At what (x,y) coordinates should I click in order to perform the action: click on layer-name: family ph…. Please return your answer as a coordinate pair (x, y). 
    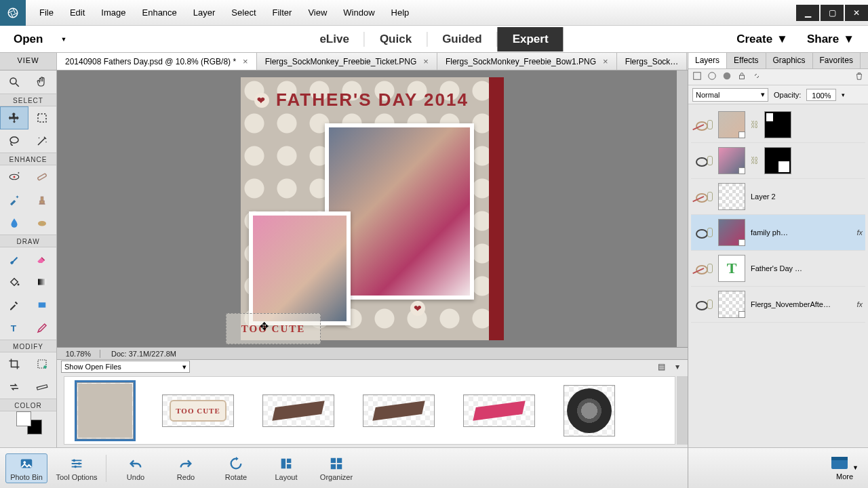
    Looking at the image, I should click on (801, 232).